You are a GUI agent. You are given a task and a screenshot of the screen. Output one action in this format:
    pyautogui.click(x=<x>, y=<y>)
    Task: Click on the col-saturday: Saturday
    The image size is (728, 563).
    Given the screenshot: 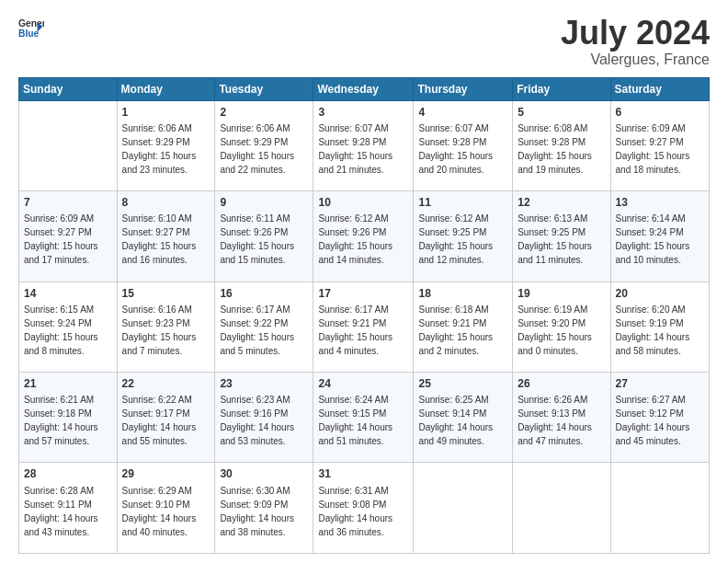 What is the action you would take?
    pyautogui.click(x=660, y=88)
    